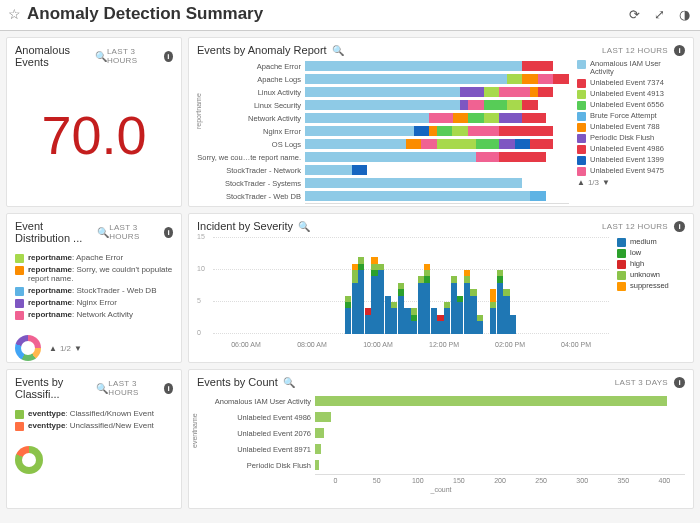 This screenshot has width=700, height=523. What do you see at coordinates (251, 80) in the screenshot?
I see `bar-category: Apache Logs` at bounding box center [251, 80].